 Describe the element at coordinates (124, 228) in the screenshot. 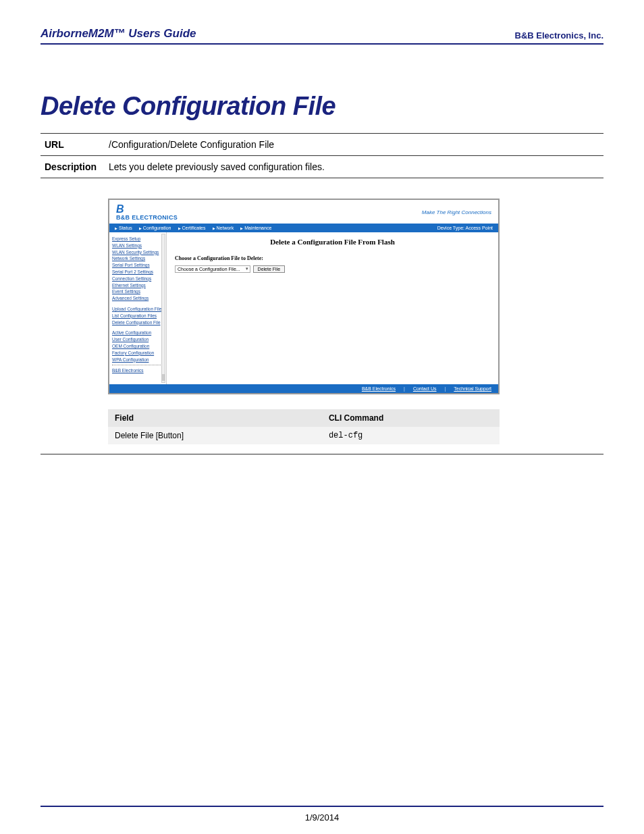

I see `nav-status: Status` at that location.